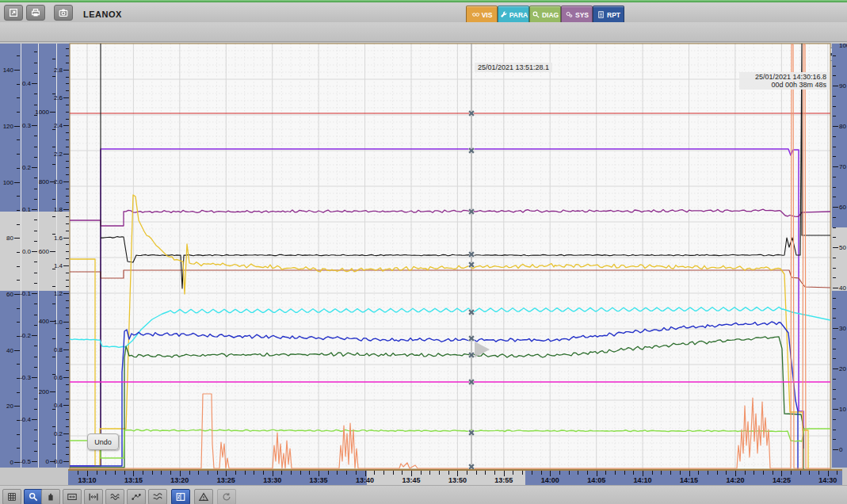 The image size is (847, 504). Describe the element at coordinates (204, 496) in the screenshot. I see `alarms-button` at that location.